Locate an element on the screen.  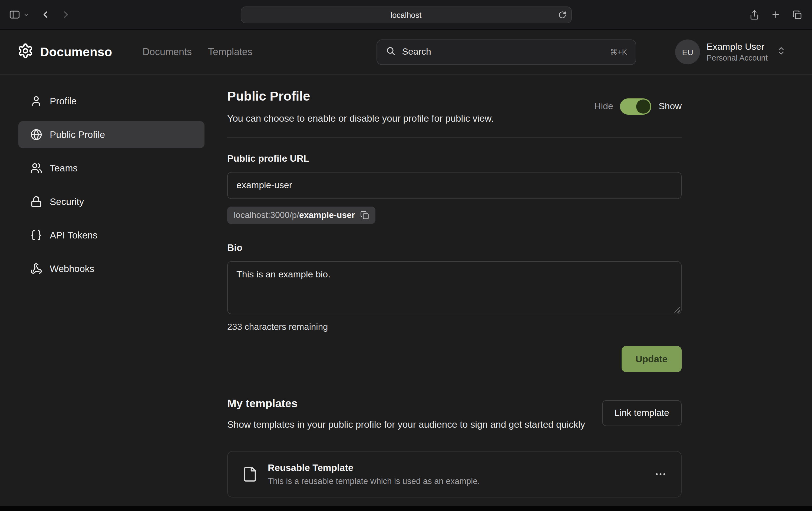
address-bar: localhost is located at coordinates (406, 15).